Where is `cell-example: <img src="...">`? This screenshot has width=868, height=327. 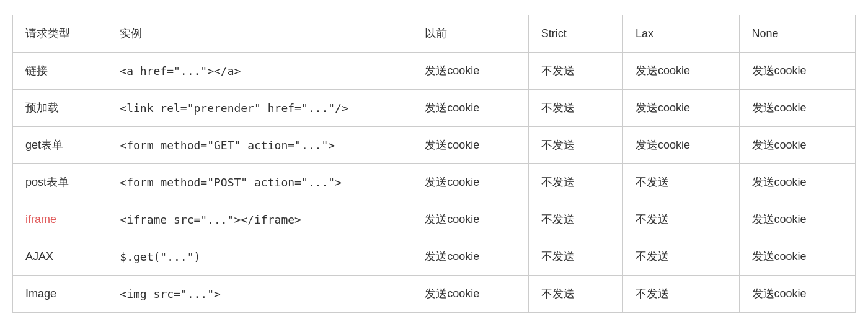 cell-example: <img src="..."> is located at coordinates (260, 294).